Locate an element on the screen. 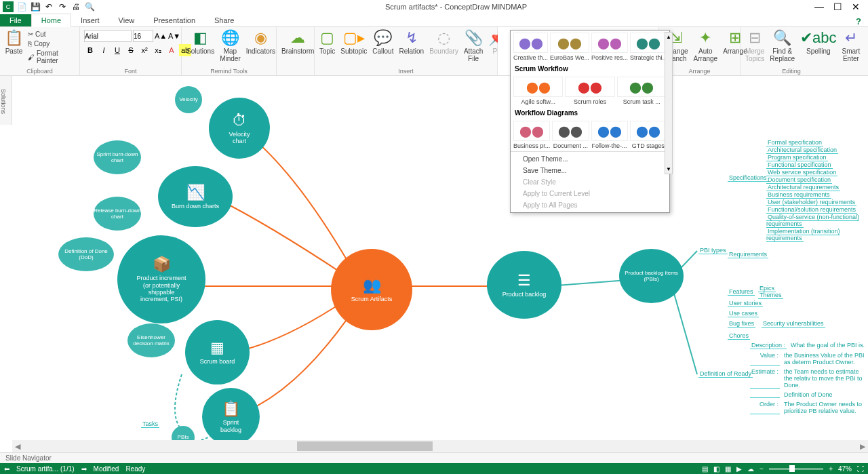  spec-item: Functional/solution requirements is located at coordinates (817, 210).